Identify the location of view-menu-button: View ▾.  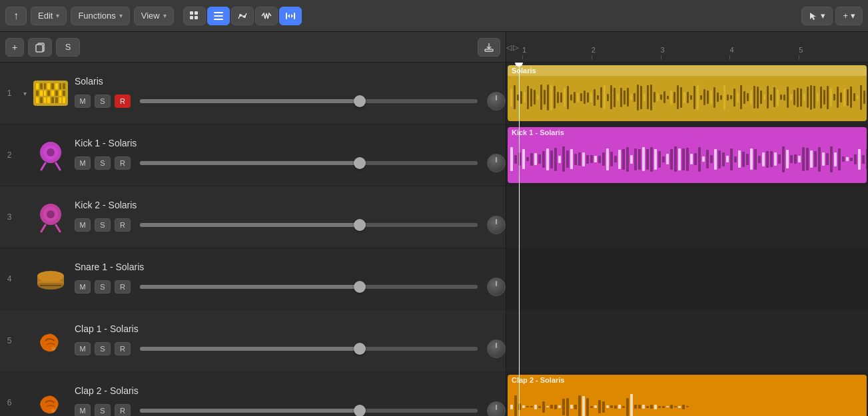
(154, 16).